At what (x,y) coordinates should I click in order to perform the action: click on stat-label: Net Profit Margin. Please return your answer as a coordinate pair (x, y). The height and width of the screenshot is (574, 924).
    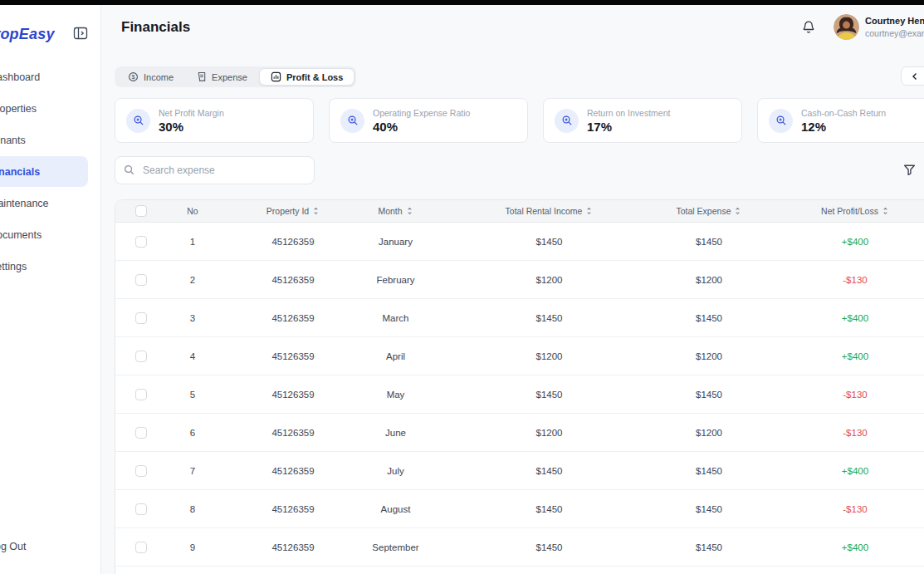
    Looking at the image, I should click on (191, 113).